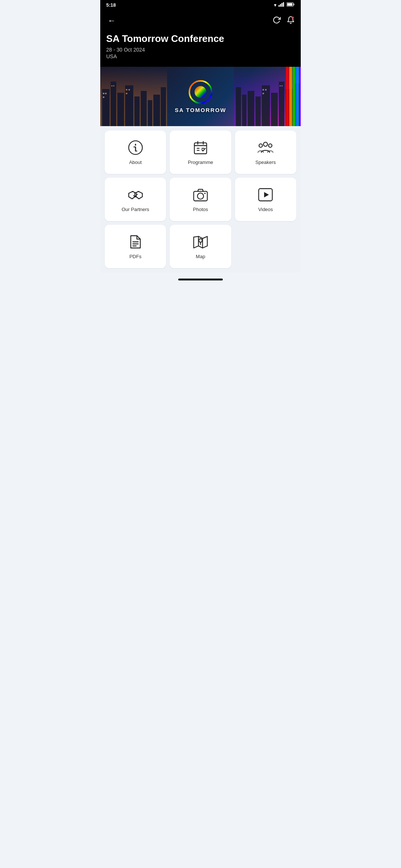  Describe the element at coordinates (200, 96) in the screenshot. I see `banner-logo: SA TOMORROW` at that location.